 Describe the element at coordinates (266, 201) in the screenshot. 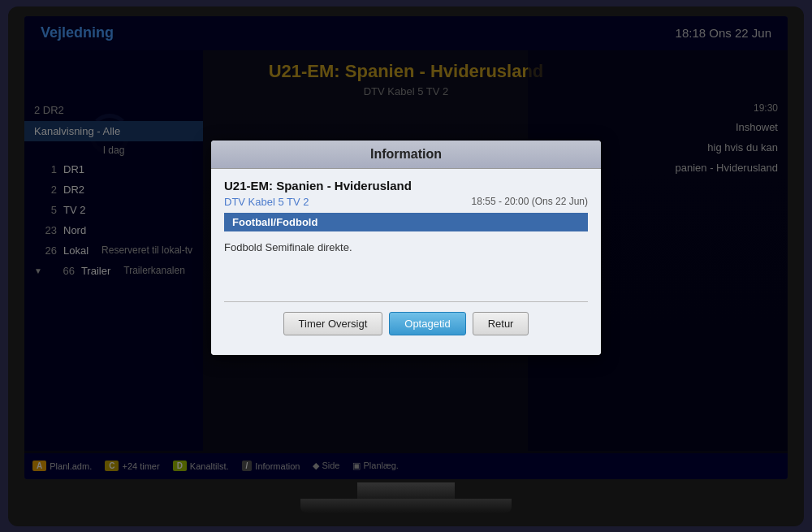

I see `modal-channel: DTV Kabel 5 TV 2` at that location.